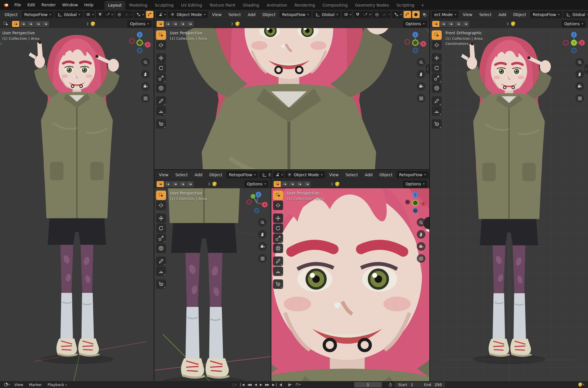 The height and width of the screenshot is (388, 588). I want to click on jump-to-end-button: ▶, so click(274, 385).